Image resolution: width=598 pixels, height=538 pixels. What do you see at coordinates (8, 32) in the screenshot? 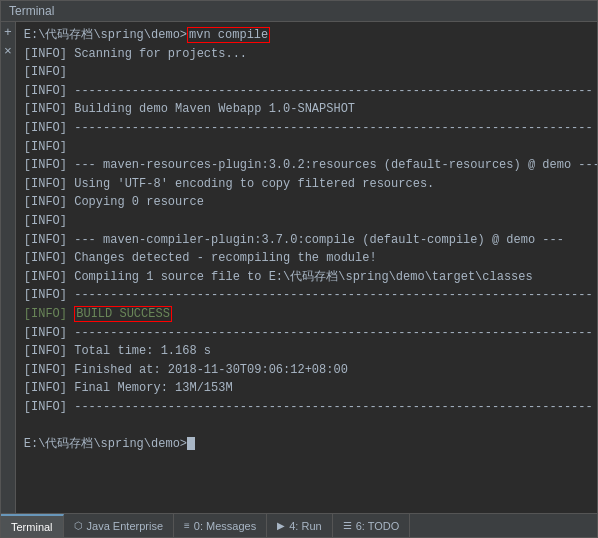
I see `add-button: +` at bounding box center [8, 32].